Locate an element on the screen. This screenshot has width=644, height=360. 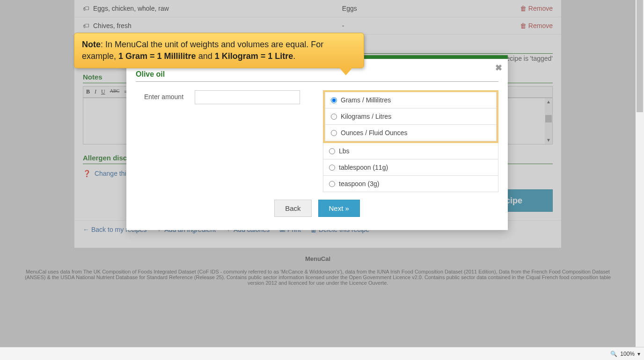
tooltip-note: Note: In MenuCal the unit of weights and… is located at coordinates (219, 50).